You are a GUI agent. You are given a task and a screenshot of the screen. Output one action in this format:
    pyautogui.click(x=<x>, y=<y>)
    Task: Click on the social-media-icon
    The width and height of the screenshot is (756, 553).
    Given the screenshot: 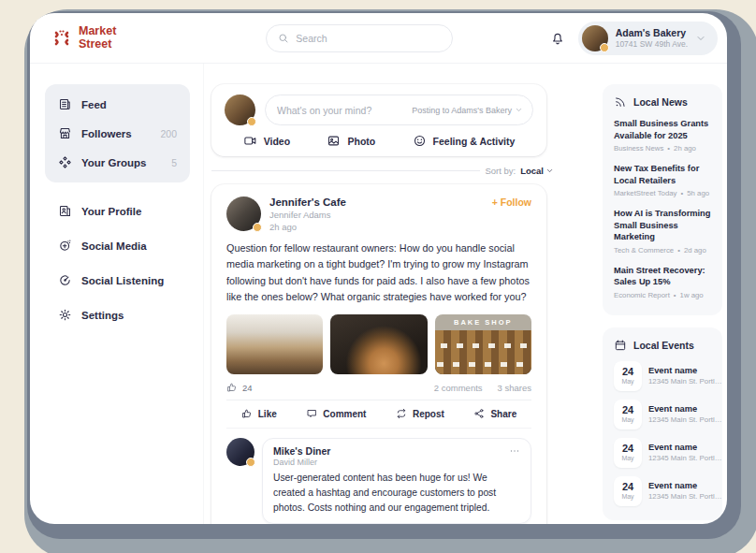 What is the action you would take?
    pyautogui.click(x=65, y=245)
    